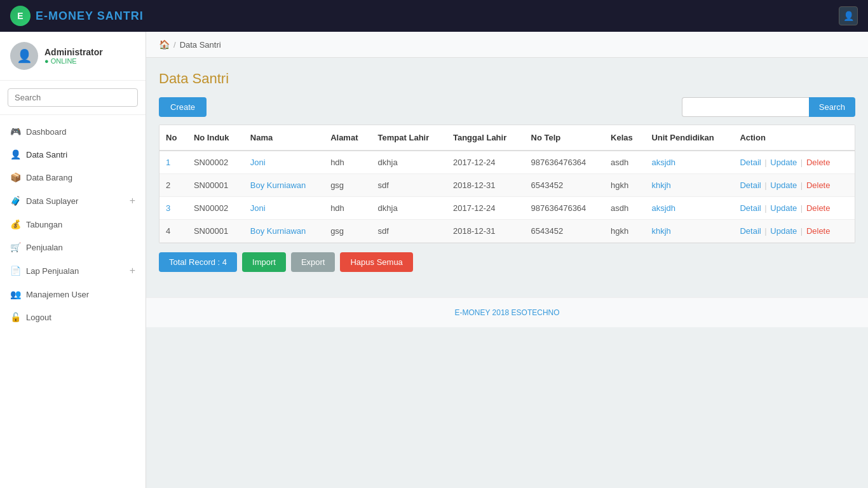  What do you see at coordinates (52, 201) in the screenshot?
I see `sidebar-item-label: Data Suplayer` at bounding box center [52, 201].